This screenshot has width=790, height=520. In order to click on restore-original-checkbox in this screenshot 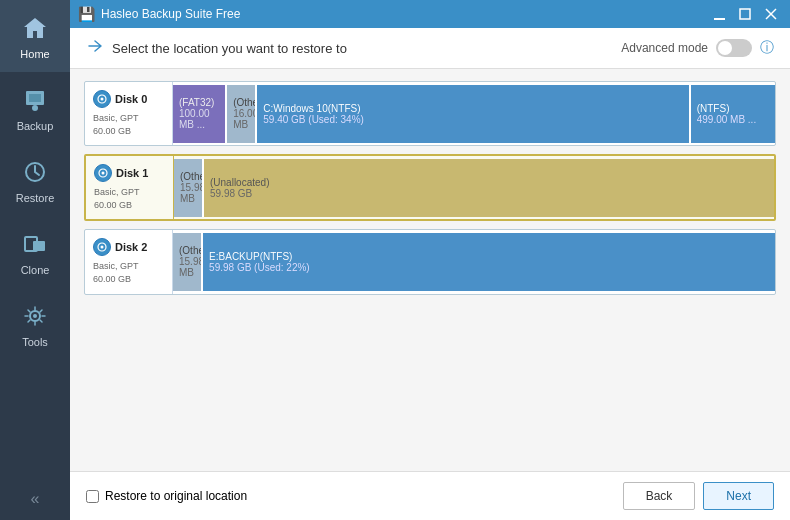, I will do `click(92, 496)`.